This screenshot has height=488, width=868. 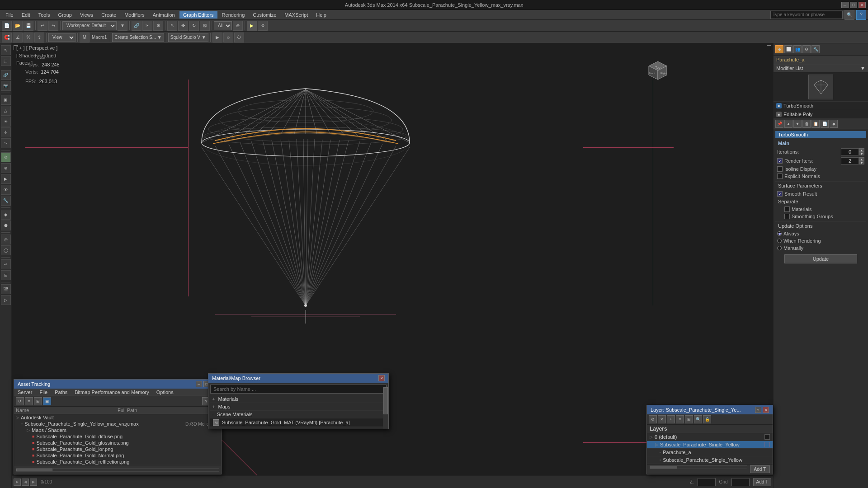 I want to click on rp-icon-4: ⚙, so click(x=807, y=49).